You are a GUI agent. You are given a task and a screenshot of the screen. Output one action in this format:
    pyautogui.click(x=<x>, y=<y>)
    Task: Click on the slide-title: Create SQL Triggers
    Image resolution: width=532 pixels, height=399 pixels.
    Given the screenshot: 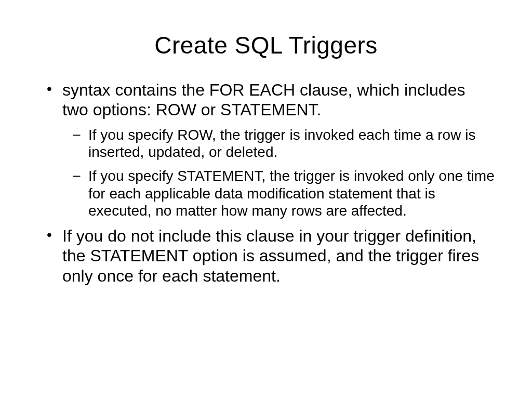 What is the action you would take?
    pyautogui.click(x=266, y=45)
    